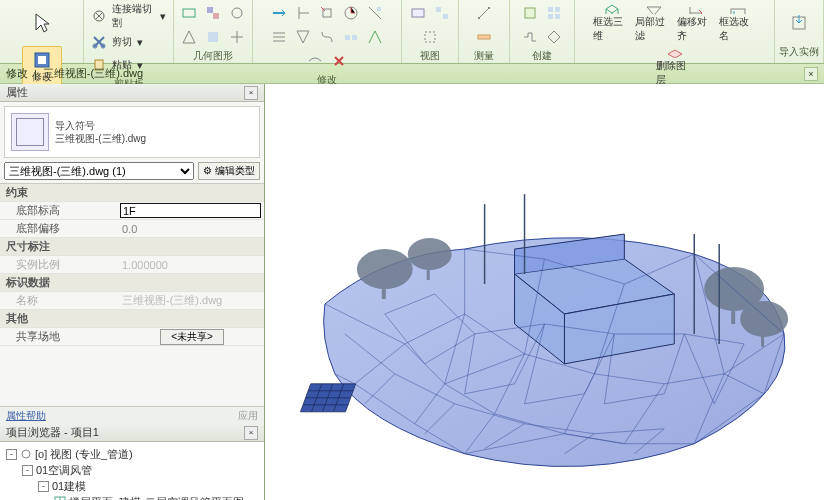 The height and width of the screenshot is (500, 824). I want to click on ribbon-group-view: 视图, so click(430, 32).